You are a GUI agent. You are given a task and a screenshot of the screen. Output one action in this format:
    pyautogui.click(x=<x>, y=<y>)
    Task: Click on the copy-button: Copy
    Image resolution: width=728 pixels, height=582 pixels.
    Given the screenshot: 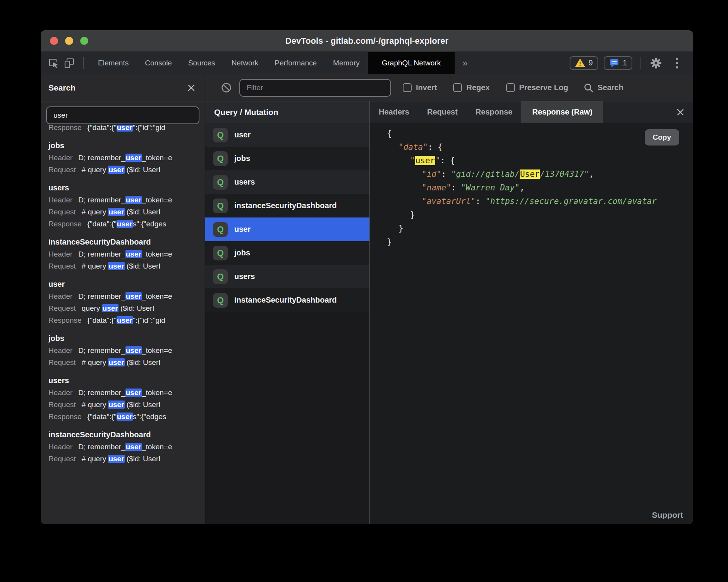 What is the action you would take?
    pyautogui.click(x=662, y=137)
    